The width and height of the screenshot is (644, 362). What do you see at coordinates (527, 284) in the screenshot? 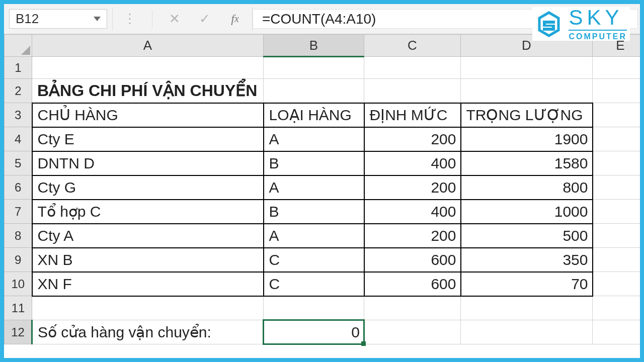
I see `cell-text: 70` at bounding box center [527, 284].